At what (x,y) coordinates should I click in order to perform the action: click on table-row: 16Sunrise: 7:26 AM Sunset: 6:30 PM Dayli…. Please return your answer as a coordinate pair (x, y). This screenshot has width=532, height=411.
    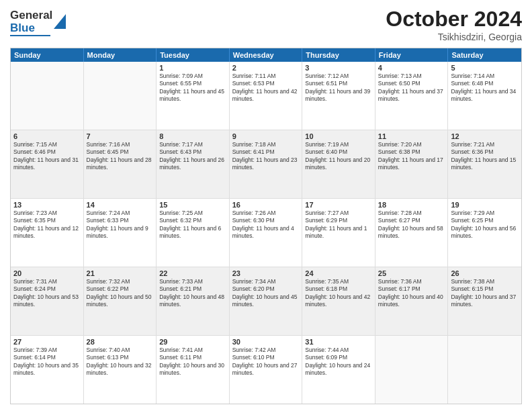
    Looking at the image, I should click on (266, 232).